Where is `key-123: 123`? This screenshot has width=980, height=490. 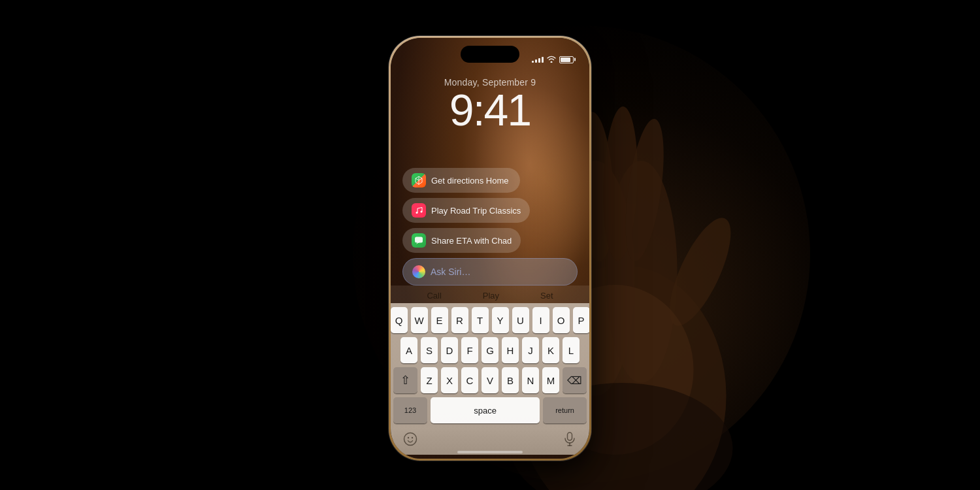
key-123: 123 is located at coordinates (410, 410).